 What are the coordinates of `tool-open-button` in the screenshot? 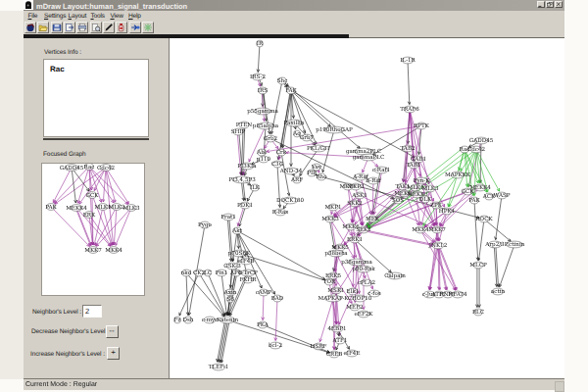 It's located at (43, 27).